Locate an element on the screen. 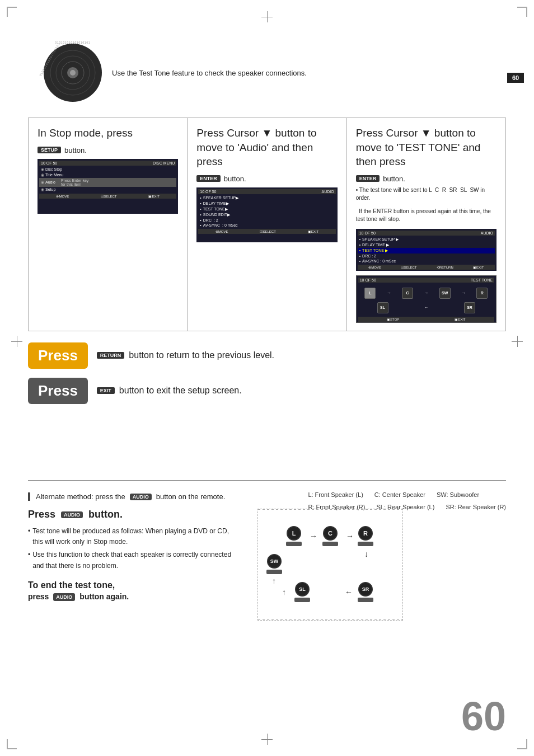  press-exit-text: button to exit the setup screen. is located at coordinates (180, 391).